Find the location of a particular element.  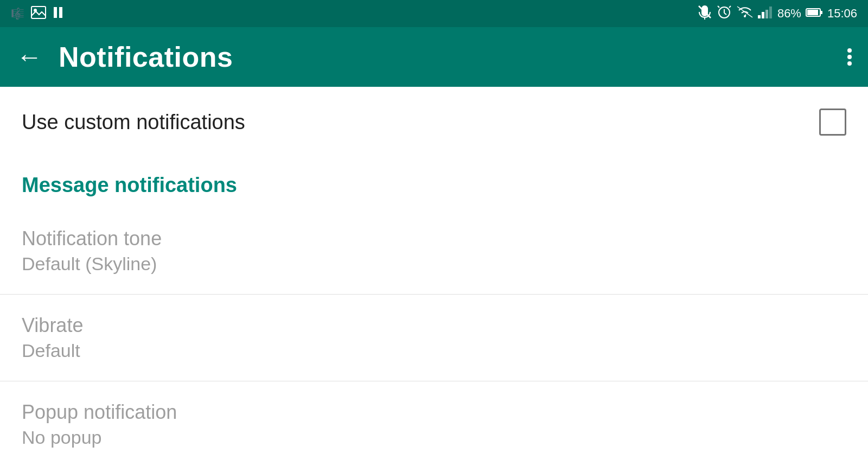

signal-icon is located at coordinates (765, 14).